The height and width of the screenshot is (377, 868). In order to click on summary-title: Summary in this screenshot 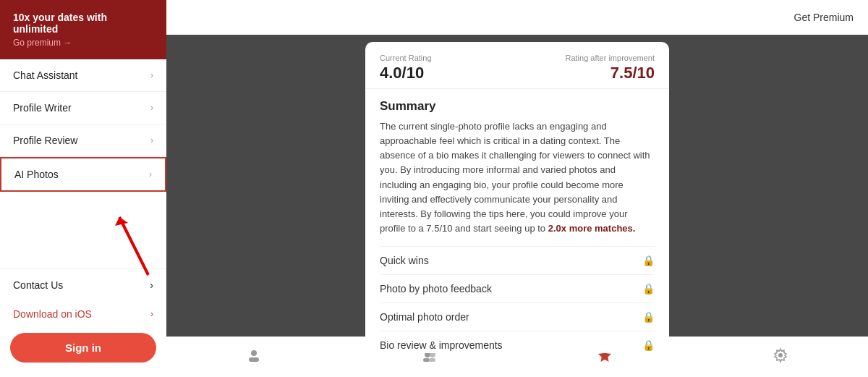, I will do `click(517, 106)`.